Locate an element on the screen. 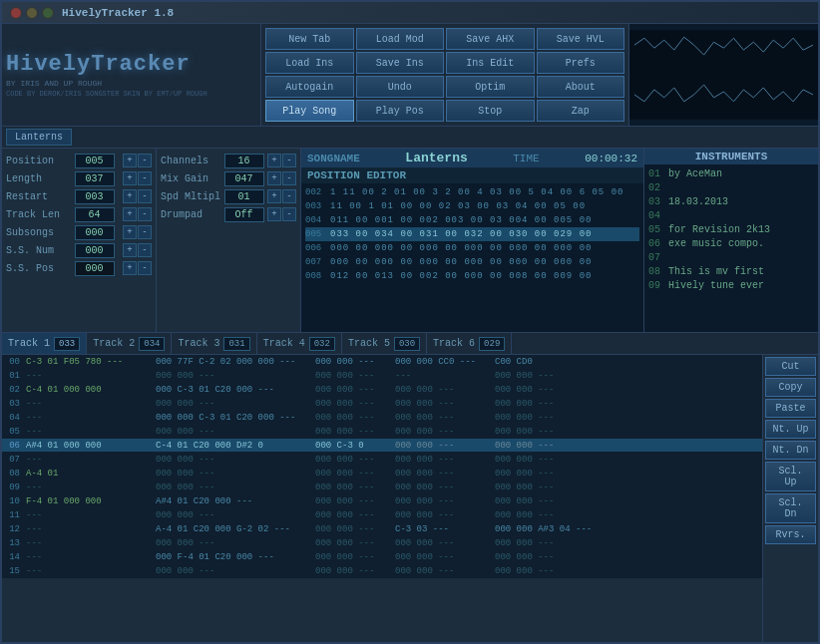  pattern-row: 11 --- 000 000 --- 000 000 --- 000 000 -… is located at coordinates (382, 515).